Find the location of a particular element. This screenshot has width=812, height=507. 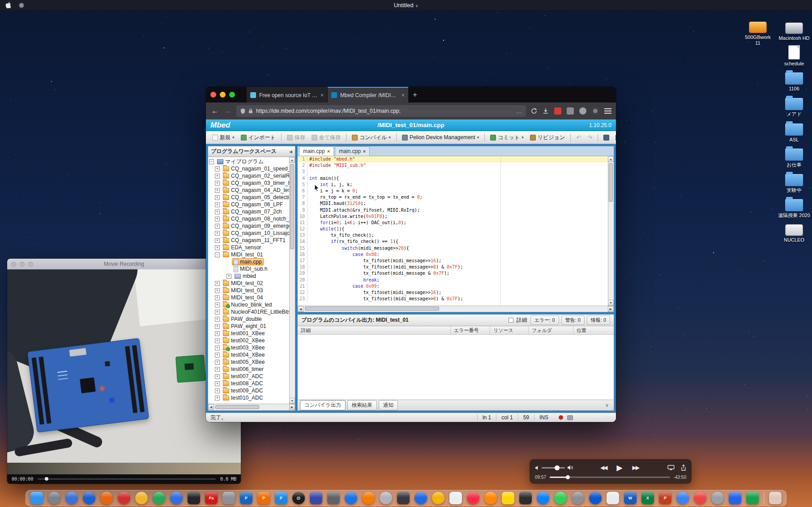

output-column-header: 詳細 is located at coordinates (374, 330).